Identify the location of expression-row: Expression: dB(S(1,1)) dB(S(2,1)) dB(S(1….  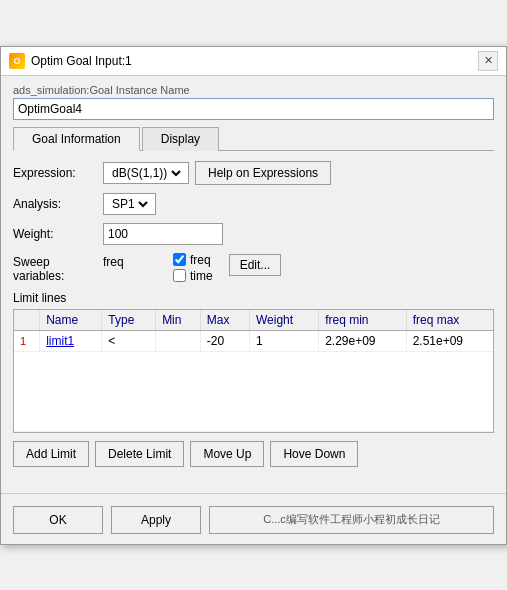
(254, 173).